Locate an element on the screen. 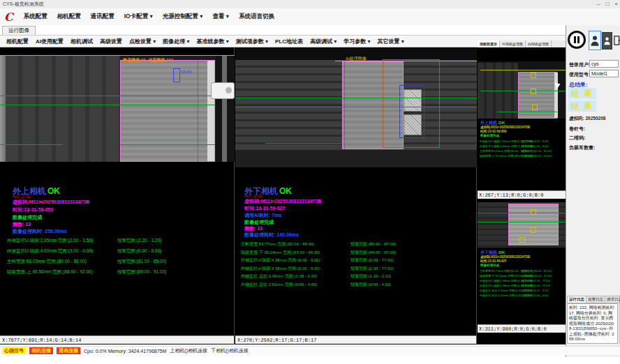 Image resolution: width=620 pixels, height=364 pixels. alarm-range-text: 报警范围:(2.00 - 77.00) is located at coordinates (372, 269).